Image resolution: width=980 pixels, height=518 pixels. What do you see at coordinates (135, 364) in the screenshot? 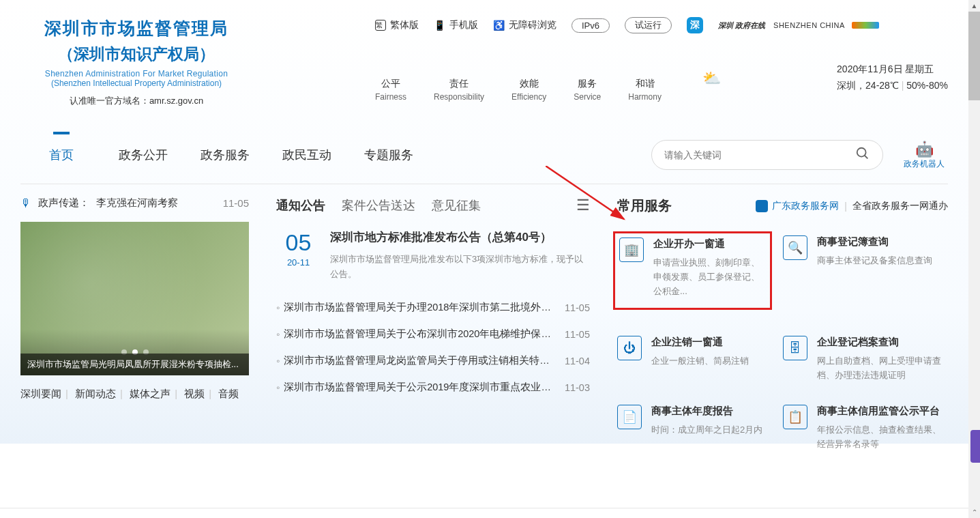
I see `carousel-caption: 深圳市市场监管局光明局凤凰所开展湿米粉专项抽检...` at bounding box center [135, 364].